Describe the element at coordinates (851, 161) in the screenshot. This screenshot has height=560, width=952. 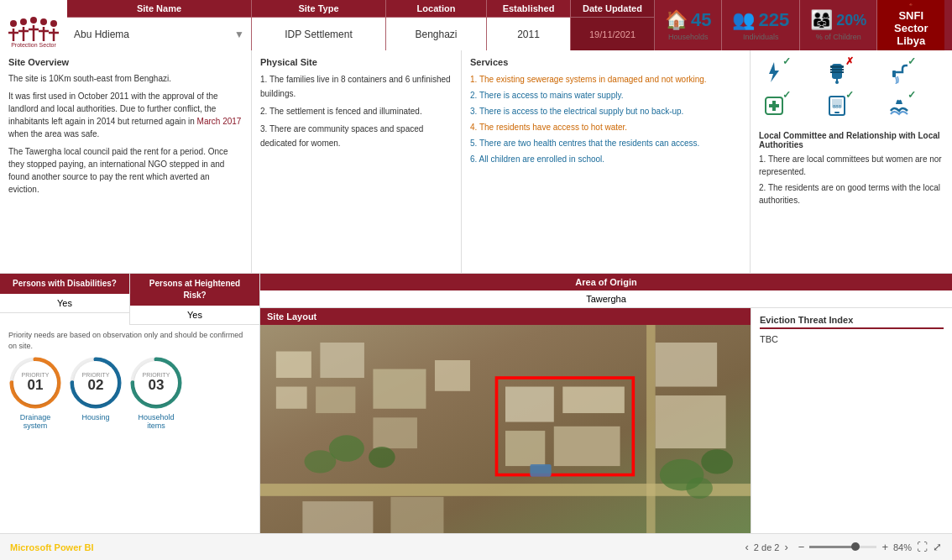
I see `right-panel: ✓ ✗` at that location.